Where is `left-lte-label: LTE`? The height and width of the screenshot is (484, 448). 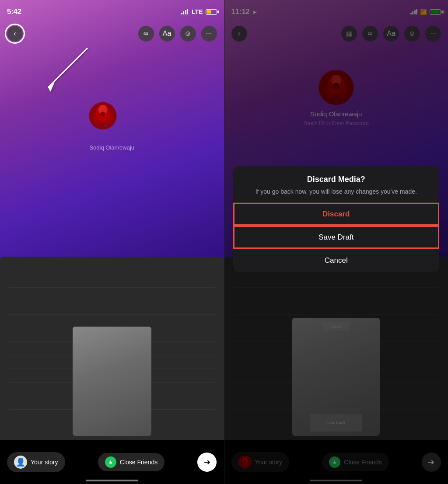
left-lte-label: LTE is located at coordinates (197, 12).